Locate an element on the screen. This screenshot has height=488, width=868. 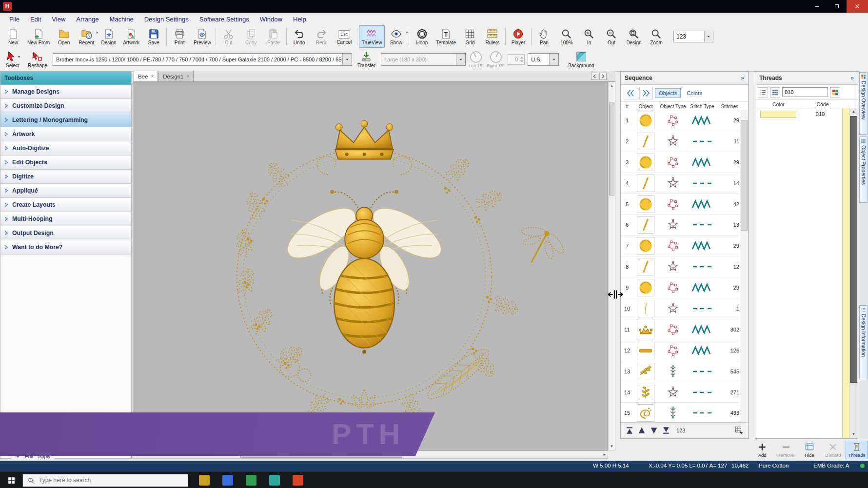
toolbar-undo-button: Undo is located at coordinates (299, 37).